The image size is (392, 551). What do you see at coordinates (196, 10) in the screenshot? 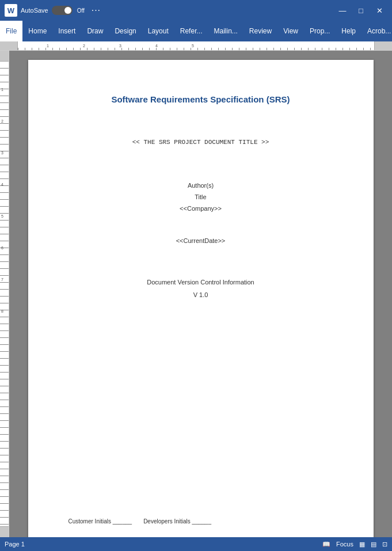
I see `title-bar: W AutoSave Off ··· — □ ✕` at bounding box center [196, 10].